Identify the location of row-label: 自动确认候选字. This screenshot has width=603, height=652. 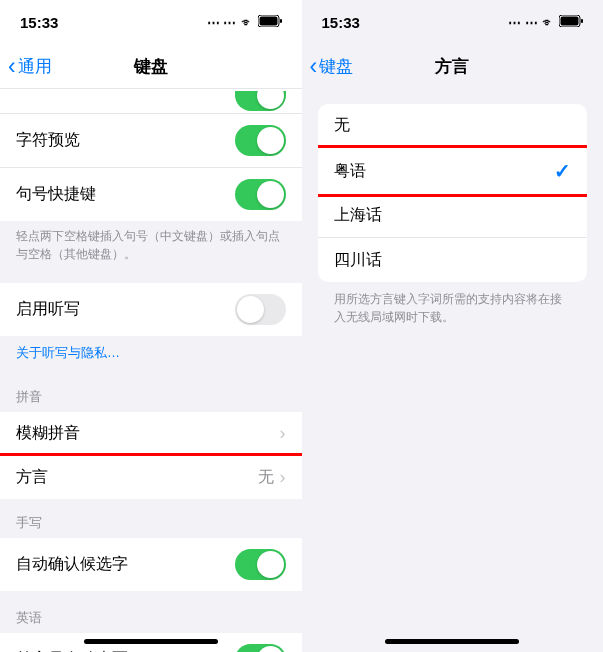
(72, 564).